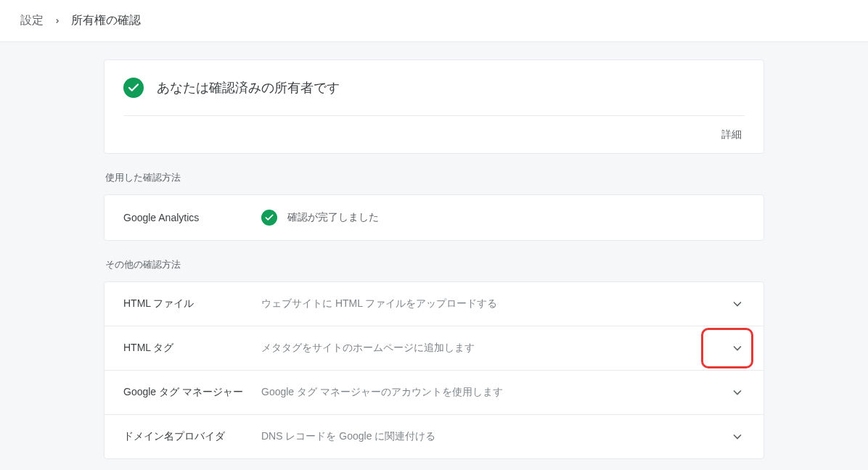 This screenshot has height=470, width=868. I want to click on used-method-card: Google Analytics 確認が完了しました, so click(434, 218).